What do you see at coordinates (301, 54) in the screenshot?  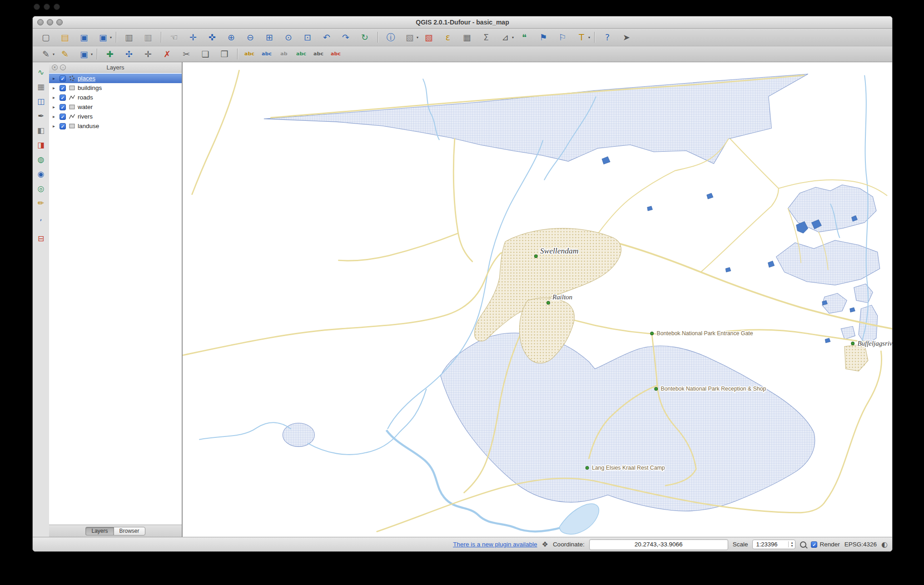 I see `labeling-move-button: abc` at bounding box center [301, 54].